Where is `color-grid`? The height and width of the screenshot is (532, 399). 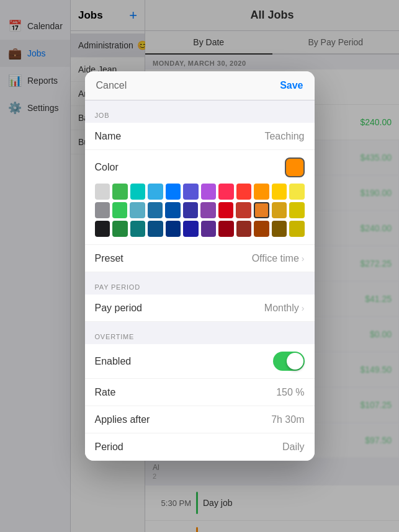 color-grid is located at coordinates (200, 210).